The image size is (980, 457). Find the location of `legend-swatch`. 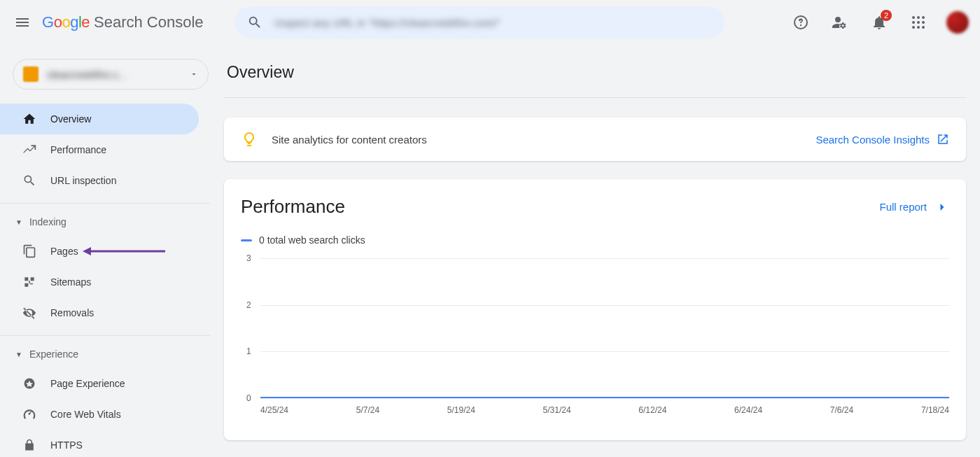

legend-swatch is located at coordinates (246, 241).